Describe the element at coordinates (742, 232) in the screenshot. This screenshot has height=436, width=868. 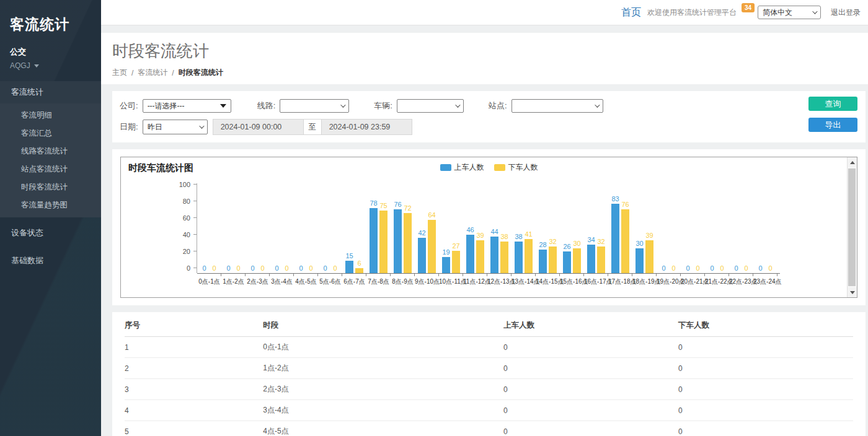
I see `bar-group-22: 00` at that location.